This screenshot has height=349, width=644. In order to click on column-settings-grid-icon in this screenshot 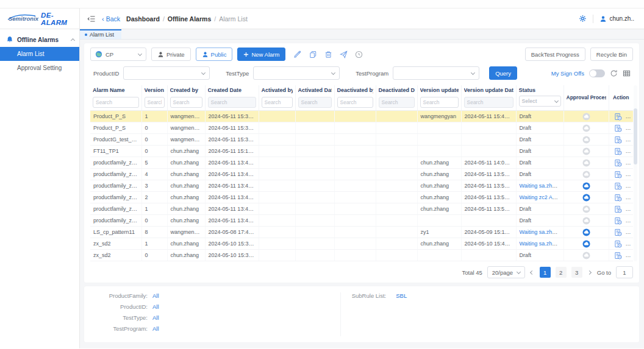, I will do `click(627, 73)`.